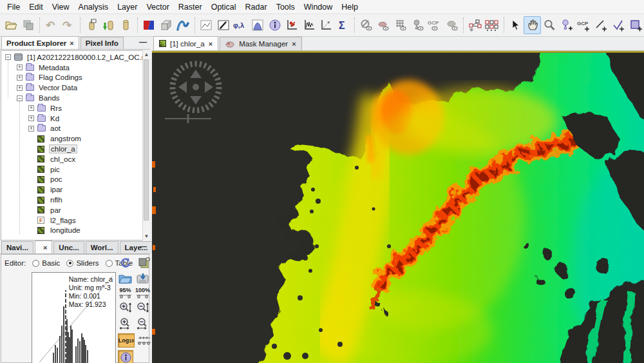 This screenshot has width=644, height=363. I want to click on tree-item-poc: poc, so click(71, 180).